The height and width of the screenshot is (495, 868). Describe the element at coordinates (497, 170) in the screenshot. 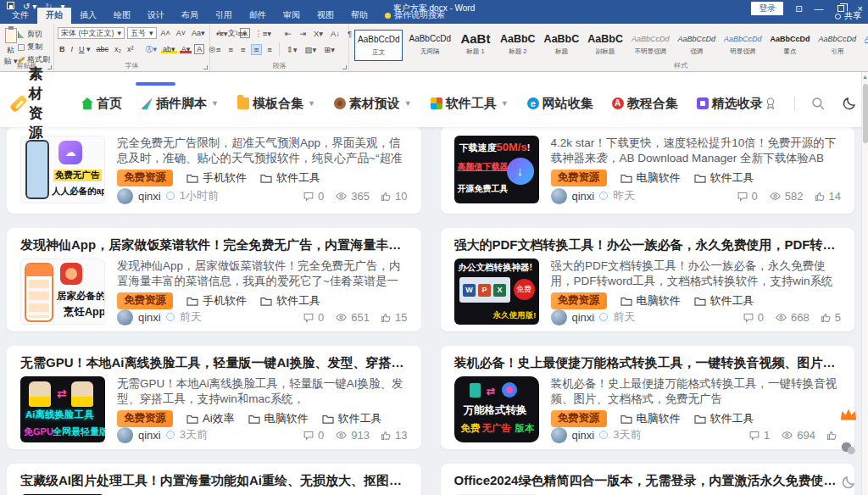

I see `article-thumbnail: 下载速度50M/s! 高颜值下载器 开源免费工具 ↓` at that location.